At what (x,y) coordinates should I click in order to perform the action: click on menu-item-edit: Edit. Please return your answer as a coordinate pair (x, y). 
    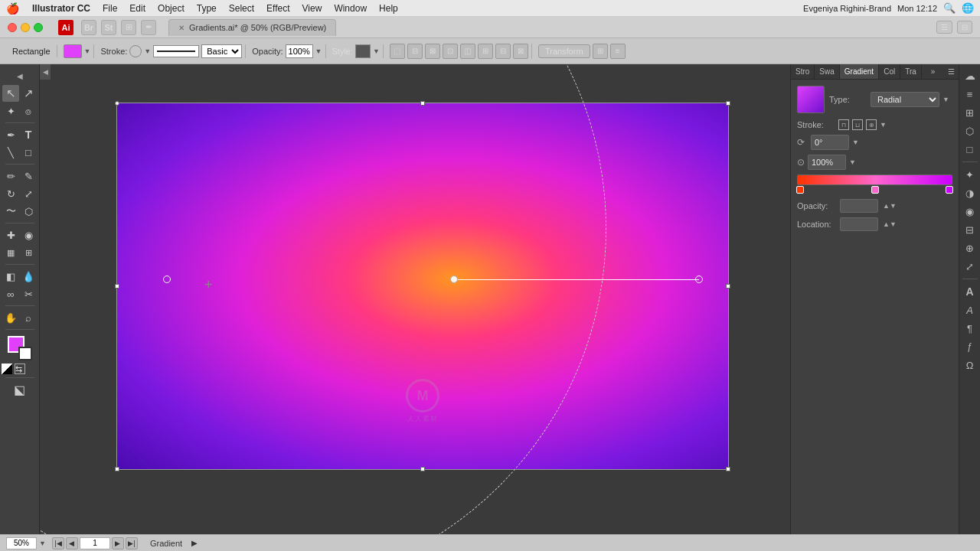
    Looking at the image, I should click on (138, 8).